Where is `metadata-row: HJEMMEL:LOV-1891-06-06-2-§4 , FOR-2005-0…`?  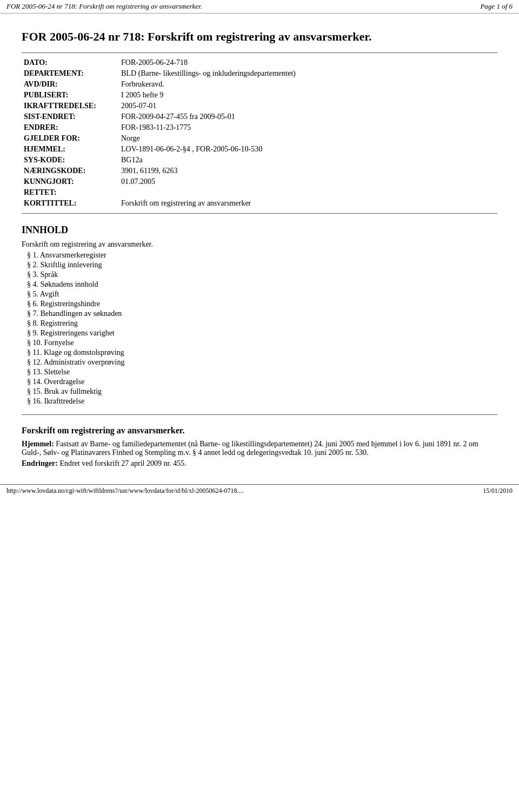
metadata-row: HJEMMEL:LOV-1891-06-06-2-§4 , FOR-2005-0… is located at coordinates (260, 149).